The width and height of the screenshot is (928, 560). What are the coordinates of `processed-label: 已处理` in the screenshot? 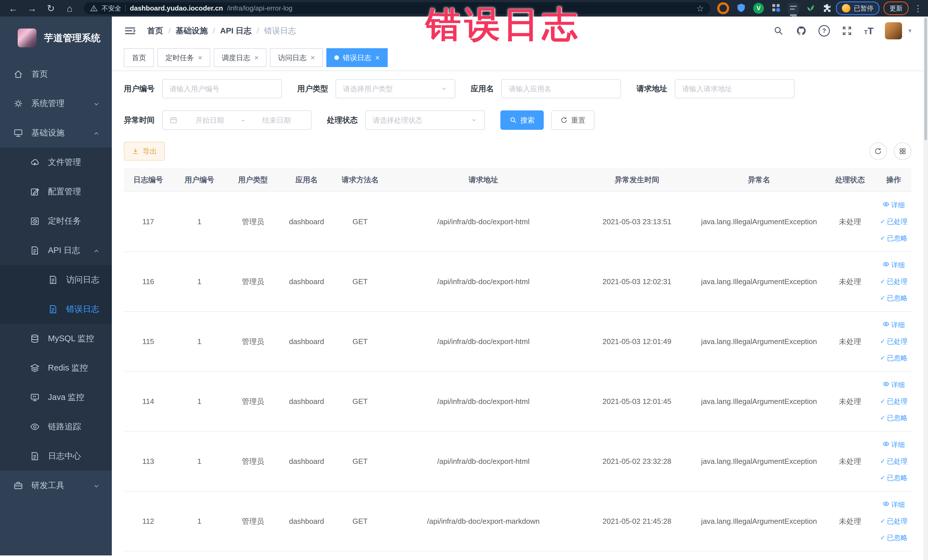 It's located at (897, 282).